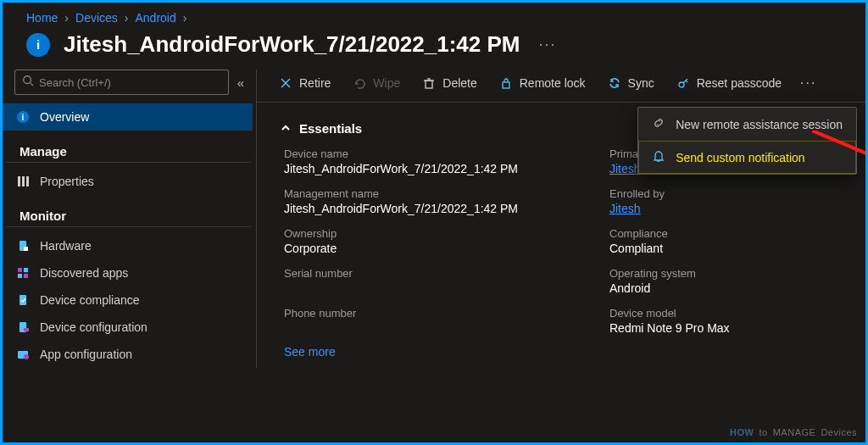  What do you see at coordinates (729, 320) in the screenshot?
I see `field-device-model: Device model Redmi Note 9 Pro Max` at bounding box center [729, 320].